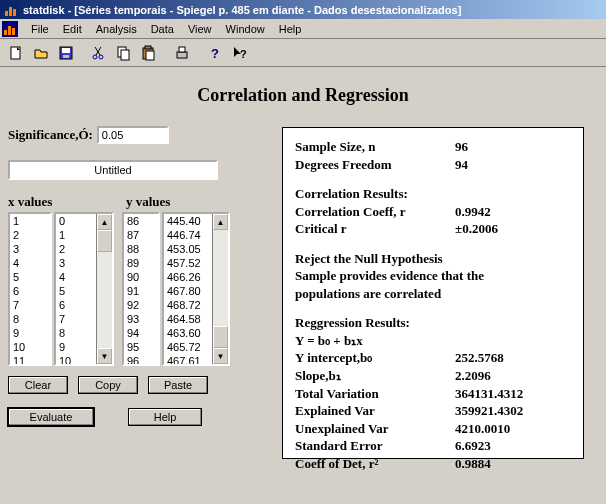 The width and height of the screenshot is (606, 504). What do you see at coordinates (188, 235) in the screenshot?
I see `list-item: 446.74` at bounding box center [188, 235].